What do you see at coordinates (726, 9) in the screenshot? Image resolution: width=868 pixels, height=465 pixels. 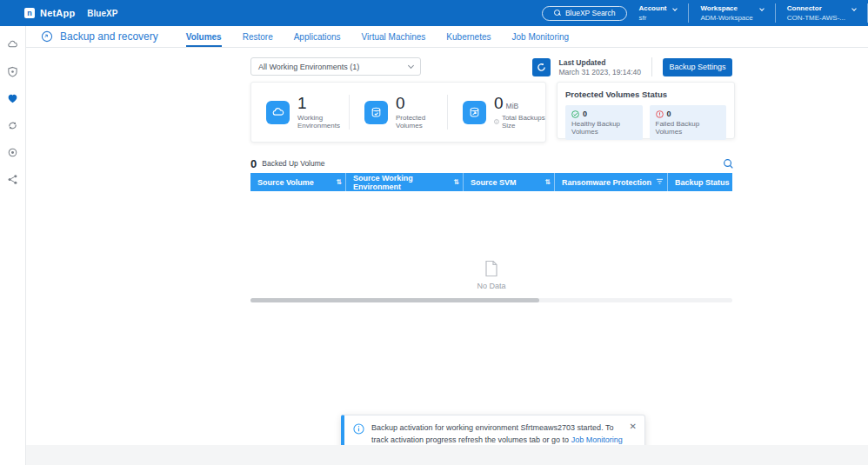 I see `workspace-label: Workspace` at bounding box center [726, 9].